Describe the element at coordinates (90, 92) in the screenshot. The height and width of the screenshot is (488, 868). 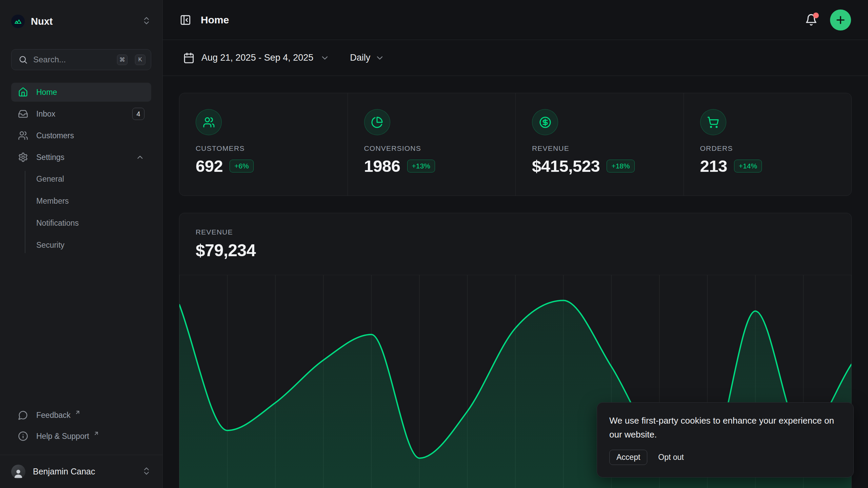
I see `sidebar-item-label: Home` at that location.